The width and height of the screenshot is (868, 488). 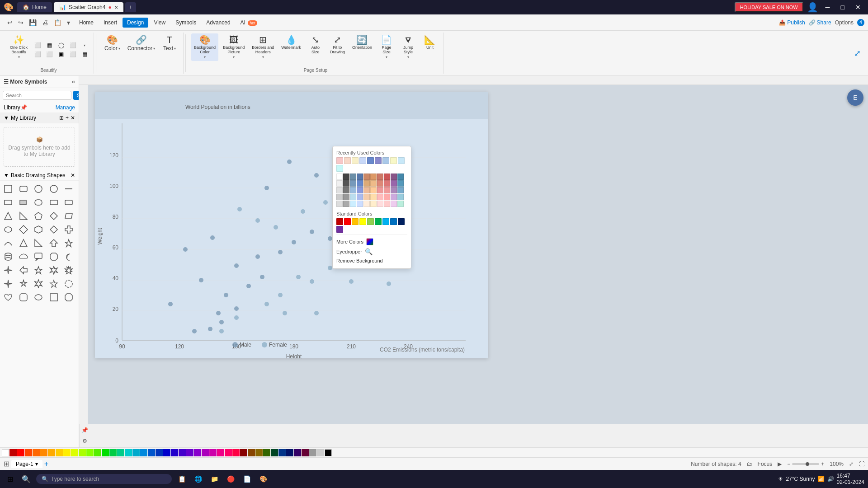 What do you see at coordinates (85, 441) in the screenshot?
I see `right-sidebar-btn-2: ⚙` at bounding box center [85, 441].